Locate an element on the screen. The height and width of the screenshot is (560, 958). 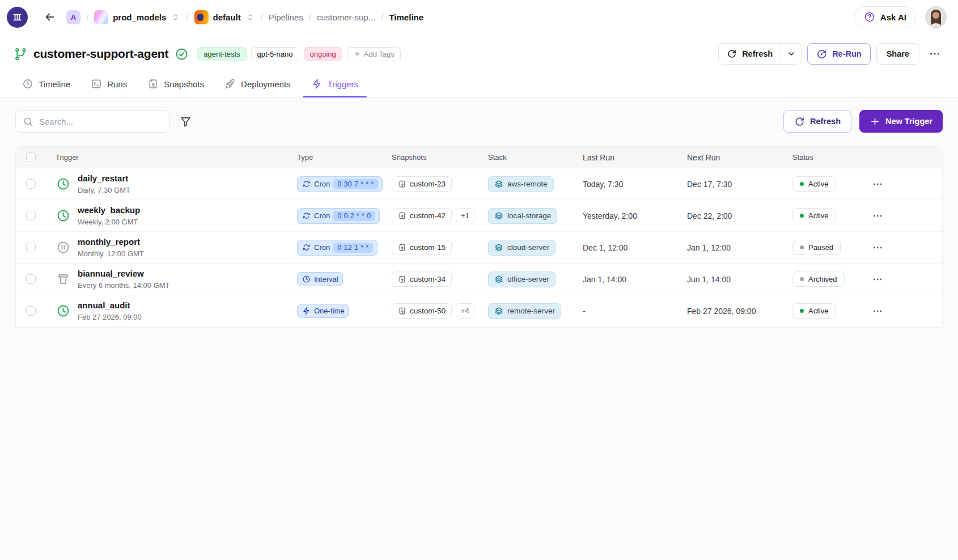
share-button: Share is located at coordinates (898, 54).